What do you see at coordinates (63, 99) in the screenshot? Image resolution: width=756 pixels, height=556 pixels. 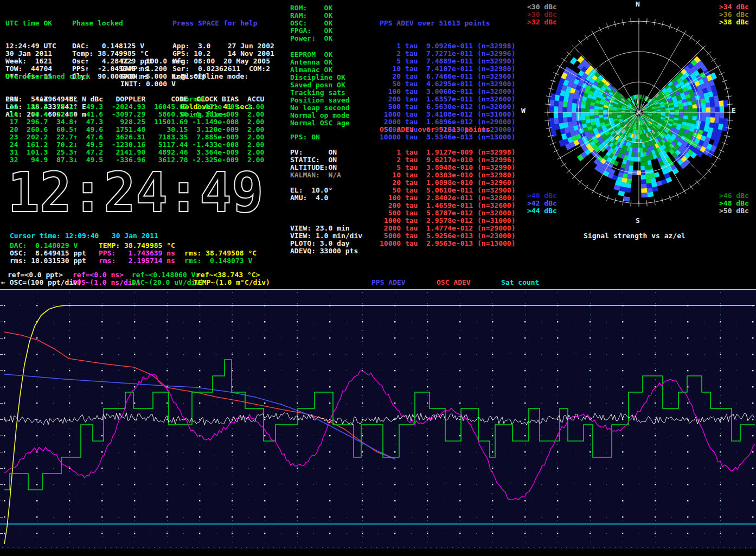 I see `sat-cell: °EL` at bounding box center [63, 99].